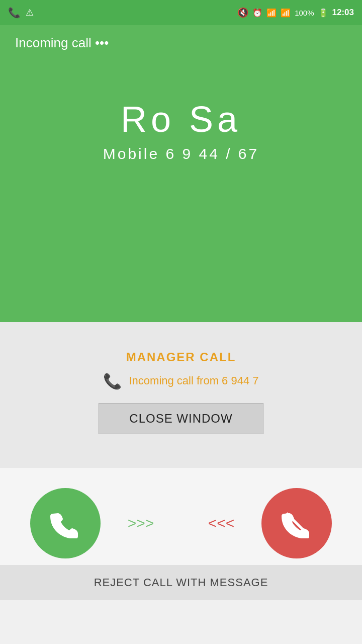  What do you see at coordinates (181, 381) in the screenshot?
I see `manager-call-info: 📞 Incoming call from 6 944 7` at bounding box center [181, 381].